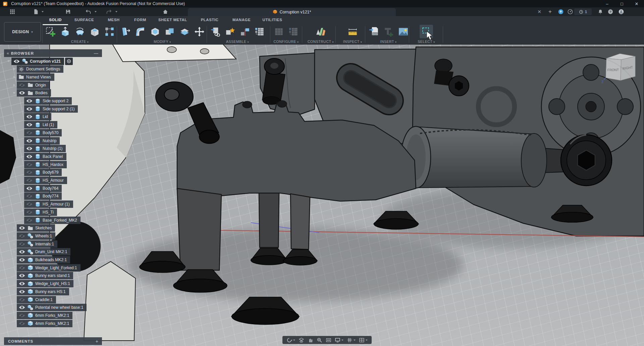  What do you see at coordinates (30, 85) in the screenshot?
I see `browser-row-origin: Origin` at bounding box center [30, 85].